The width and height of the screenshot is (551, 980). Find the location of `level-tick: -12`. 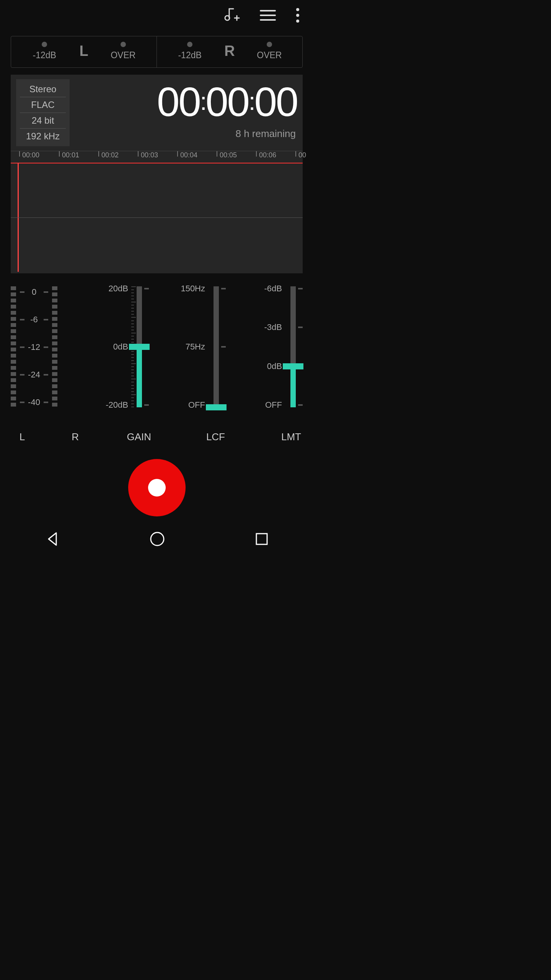

level-tick: -12 is located at coordinates (34, 347).